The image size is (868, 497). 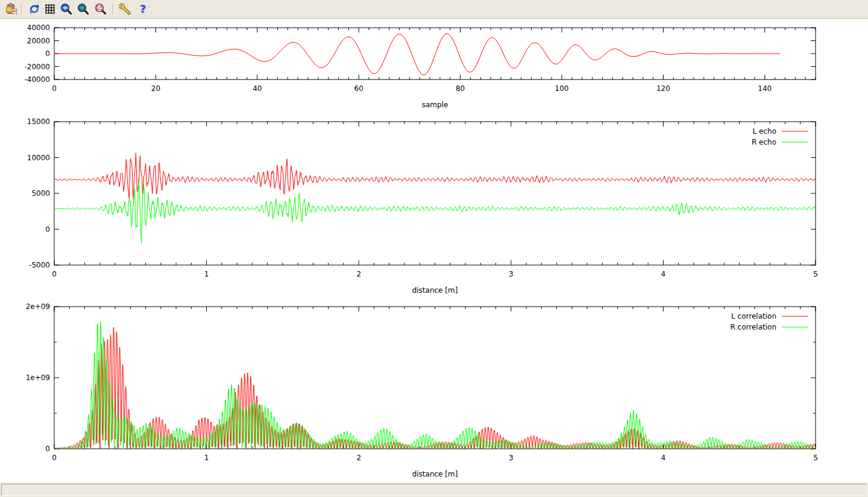 I want to click on configure-button, so click(x=125, y=9).